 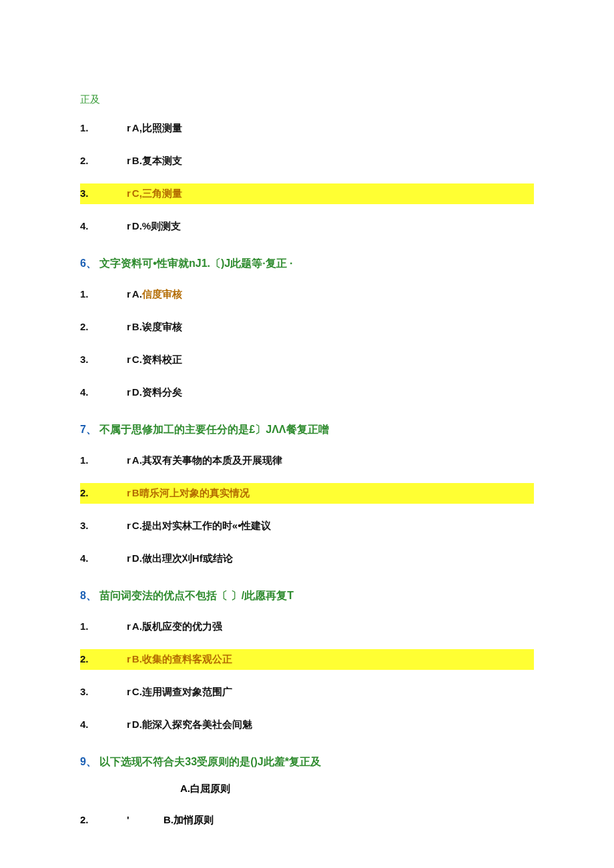 I want to click on option-text: 三角测量, so click(x=162, y=193).